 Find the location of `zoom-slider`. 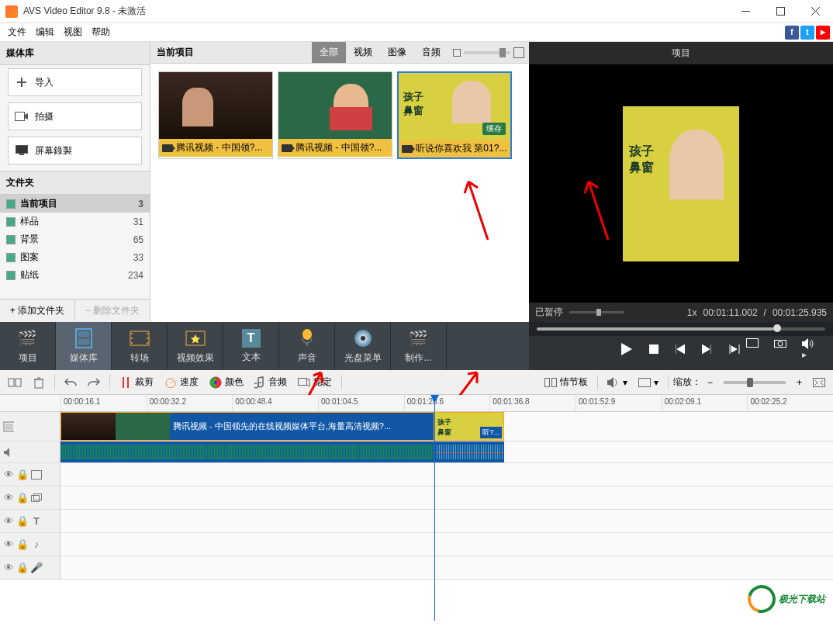

zoom-slider is located at coordinates (487, 53).